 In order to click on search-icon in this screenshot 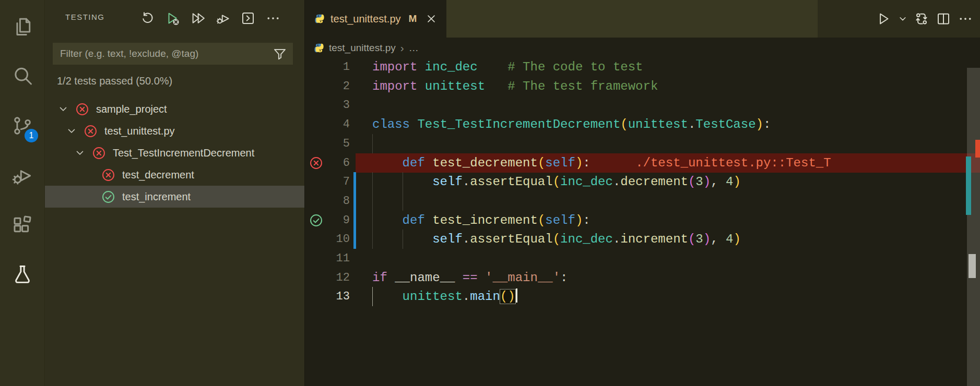, I will do `click(22, 76)`.